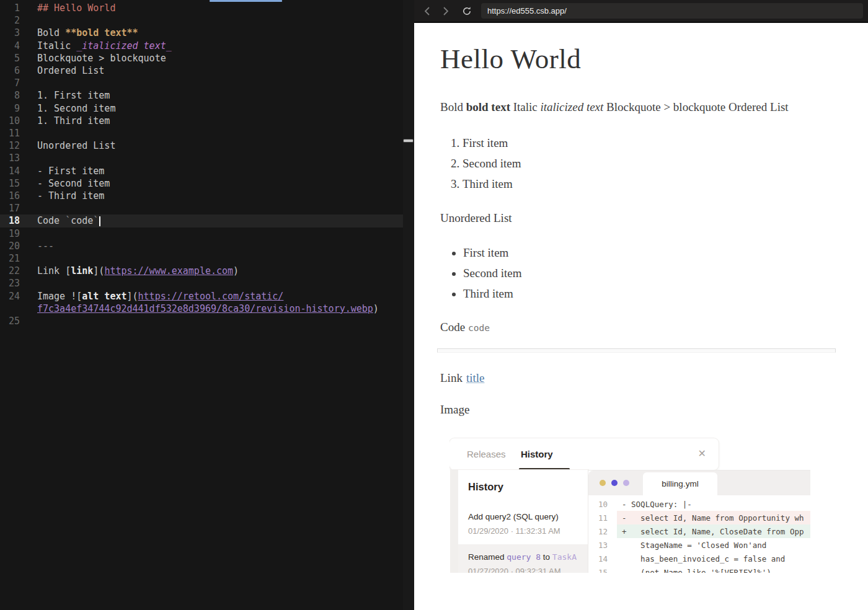 The height and width of the screenshot is (610, 868). What do you see at coordinates (202, 20) in the screenshot?
I see `code-line: 2` at bounding box center [202, 20].